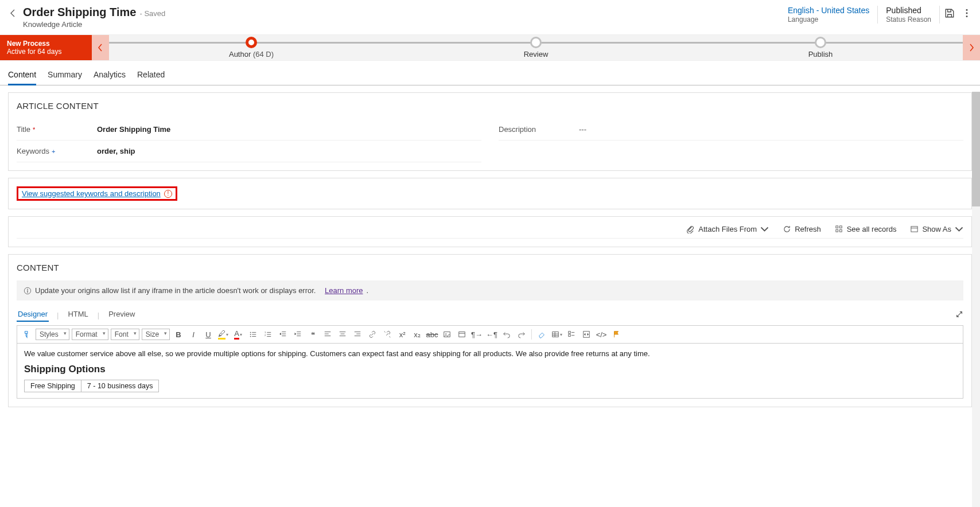 This screenshot has height=507, width=980. What do you see at coordinates (13, 13) in the screenshot?
I see `back-button` at bounding box center [13, 13].